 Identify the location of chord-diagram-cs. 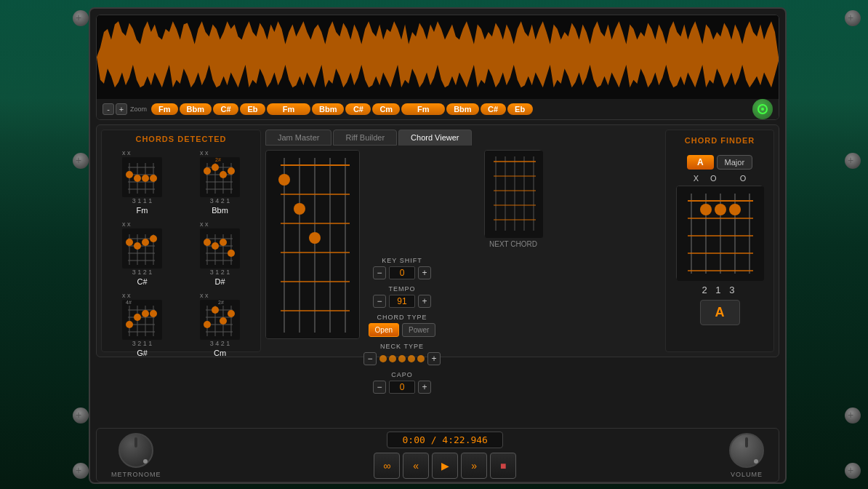
(142, 249).